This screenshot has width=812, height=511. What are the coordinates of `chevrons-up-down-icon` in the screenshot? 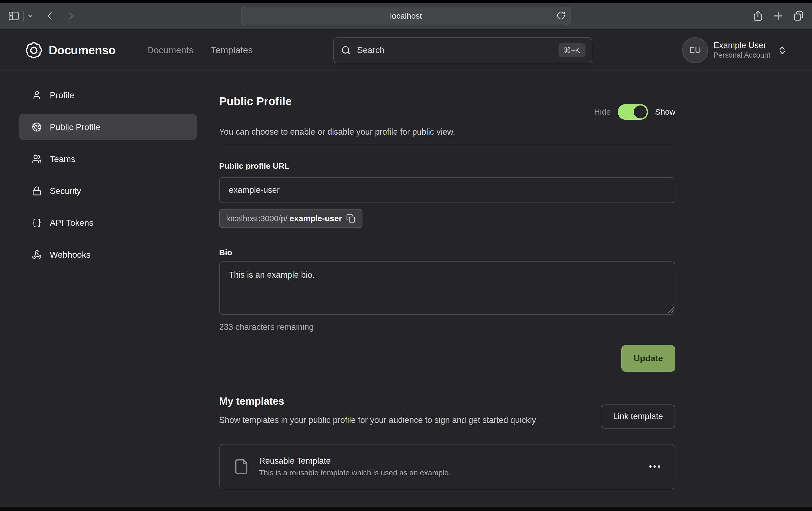 It's located at (782, 51).